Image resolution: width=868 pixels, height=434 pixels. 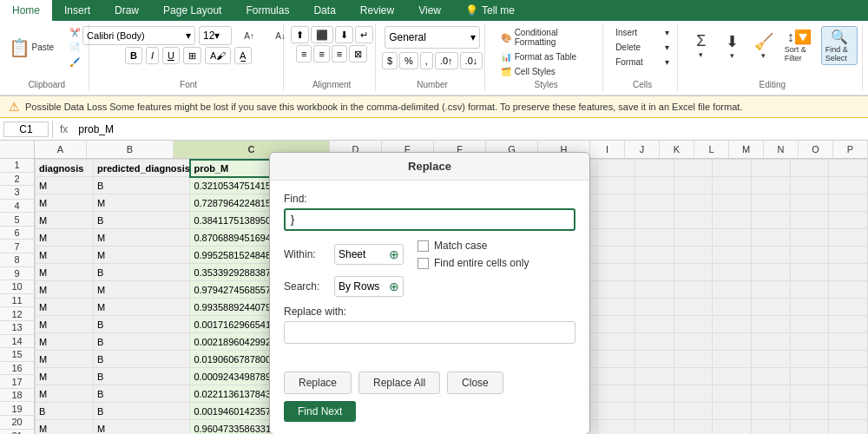 I want to click on within-group: Within: Sheet ⊕, so click(x=344, y=254).